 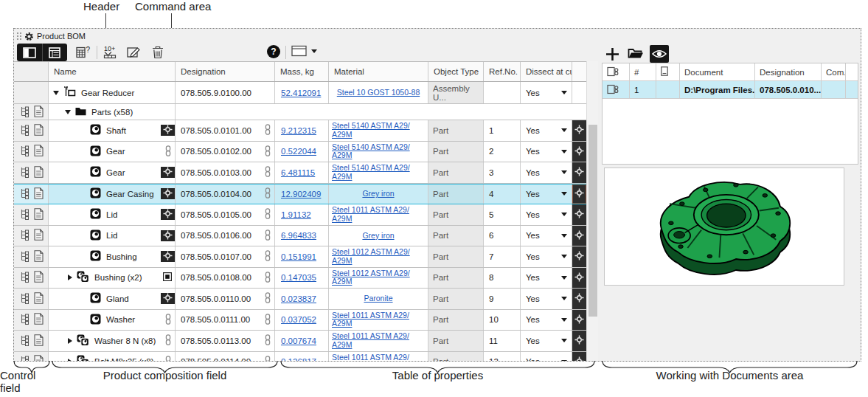 What do you see at coordinates (659, 54) in the screenshot?
I see `show-preview-button` at bounding box center [659, 54].